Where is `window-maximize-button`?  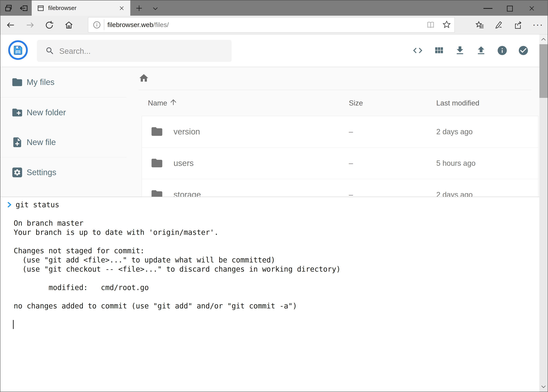
window-maximize-button is located at coordinates (510, 8).